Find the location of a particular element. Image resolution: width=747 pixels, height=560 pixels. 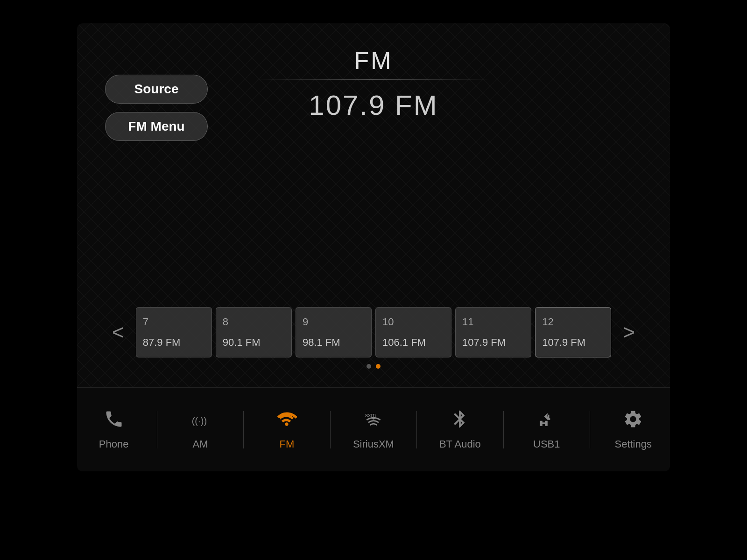

nav-item-am: ((·))AM is located at coordinates (200, 429).